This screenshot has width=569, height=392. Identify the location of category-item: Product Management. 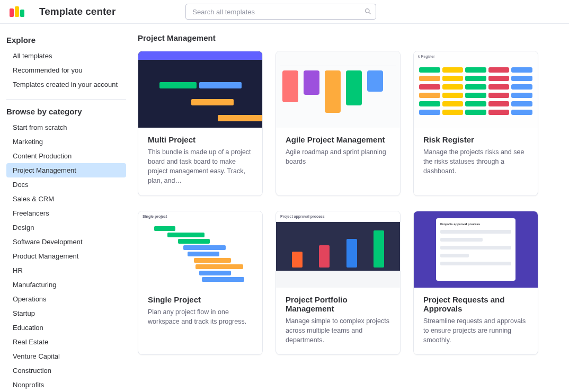
(66, 256).